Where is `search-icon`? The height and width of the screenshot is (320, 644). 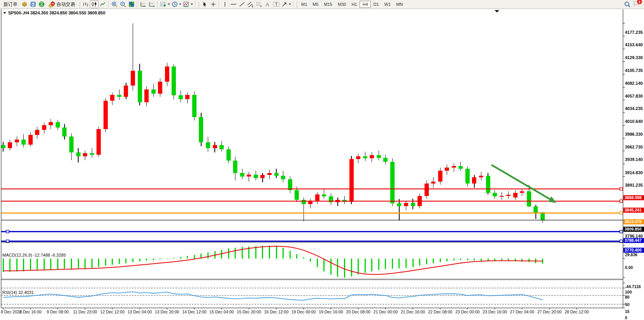
search-icon is located at coordinates (627, 5).